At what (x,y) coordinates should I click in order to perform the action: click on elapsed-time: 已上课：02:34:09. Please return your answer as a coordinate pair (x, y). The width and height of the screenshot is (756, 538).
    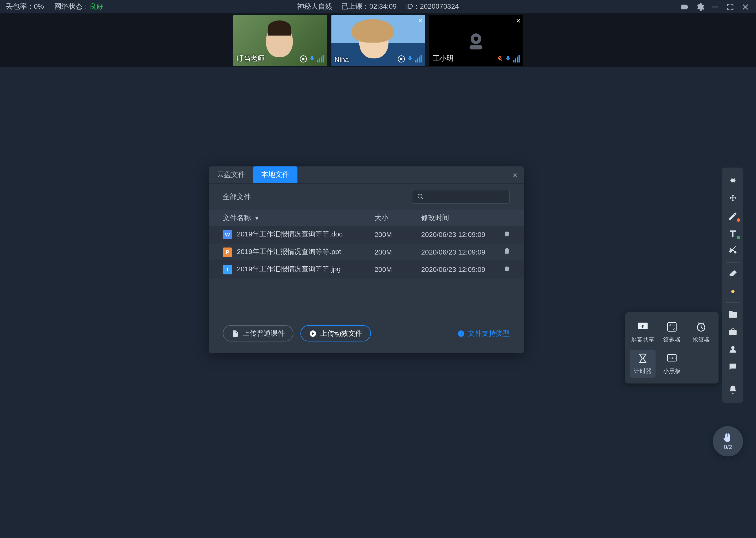
    Looking at the image, I should click on (369, 7).